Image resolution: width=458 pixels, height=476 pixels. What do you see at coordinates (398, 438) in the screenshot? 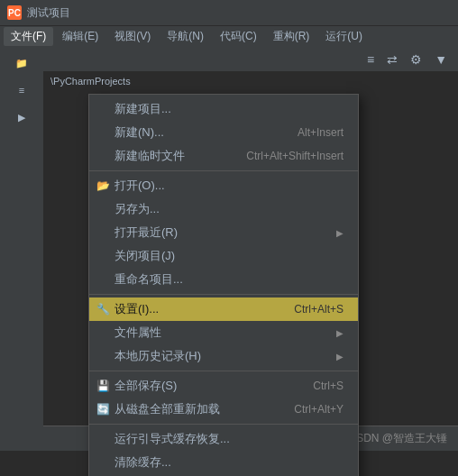
I see `status-text: CSDN @智造王大锤` at bounding box center [398, 438].